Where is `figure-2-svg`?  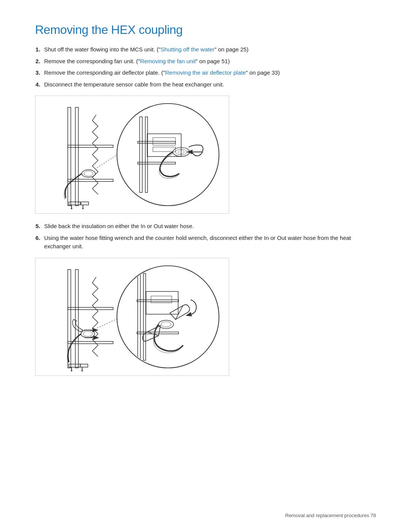 figure-2-svg is located at coordinates (132, 317).